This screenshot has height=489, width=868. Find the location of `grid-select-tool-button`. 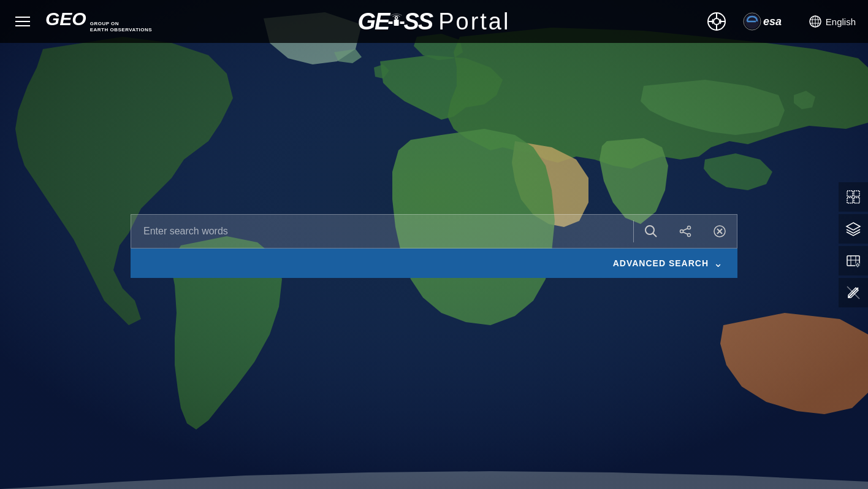

grid-select-tool-button is located at coordinates (853, 197).